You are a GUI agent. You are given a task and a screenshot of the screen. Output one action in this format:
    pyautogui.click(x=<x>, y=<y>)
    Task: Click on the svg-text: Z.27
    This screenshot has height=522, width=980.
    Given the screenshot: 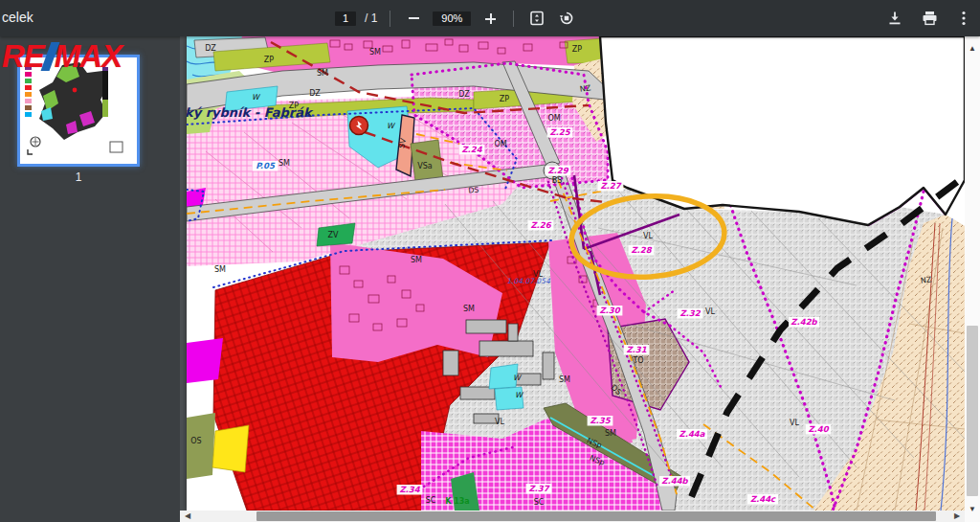 What is the action you would take?
    pyautogui.click(x=611, y=186)
    